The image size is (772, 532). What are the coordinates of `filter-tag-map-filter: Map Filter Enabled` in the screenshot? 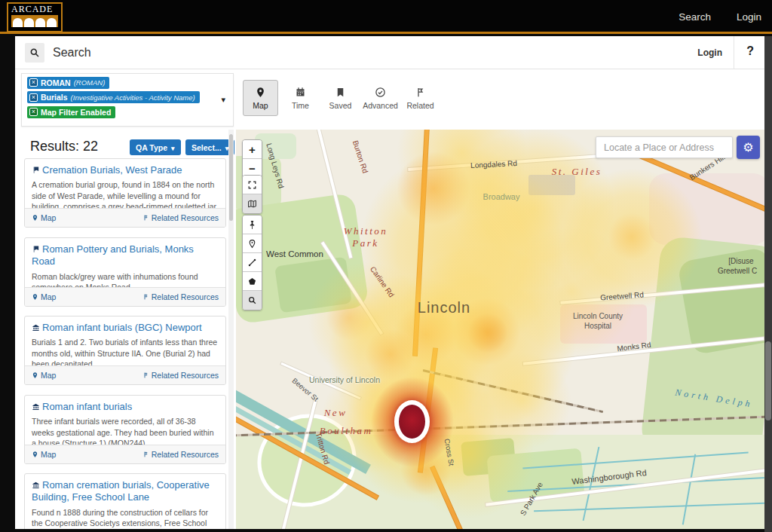 It's located at (71, 112).